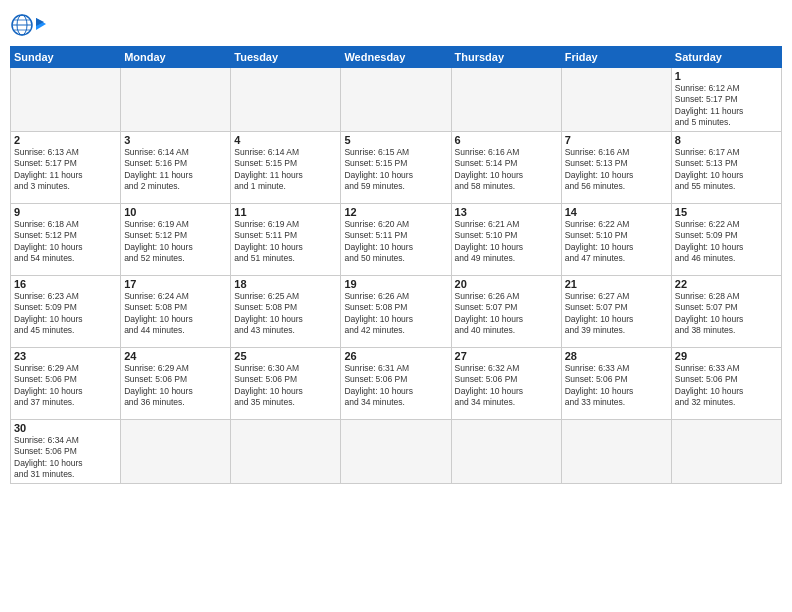 This screenshot has width=792, height=612. What do you see at coordinates (176, 58) in the screenshot?
I see `weekday-header-monday: Monday` at bounding box center [176, 58].